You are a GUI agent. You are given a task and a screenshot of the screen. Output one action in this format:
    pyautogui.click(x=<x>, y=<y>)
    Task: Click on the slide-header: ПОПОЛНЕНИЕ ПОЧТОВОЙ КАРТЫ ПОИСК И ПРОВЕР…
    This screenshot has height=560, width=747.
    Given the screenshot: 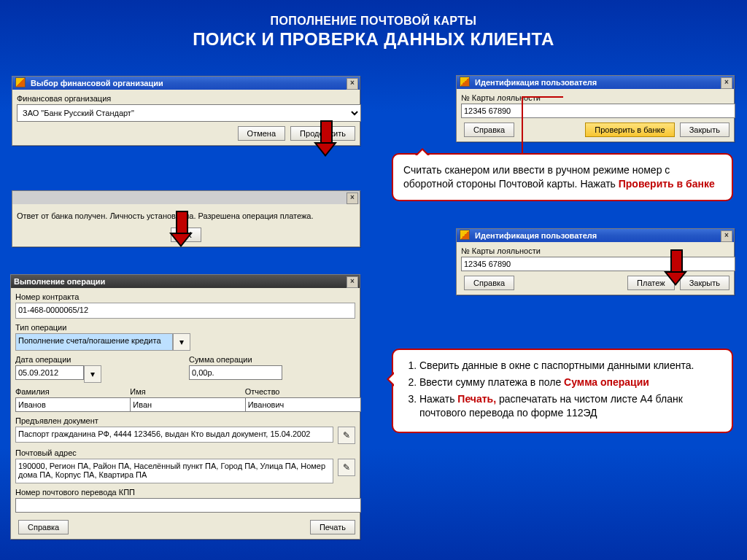 What is the action you would take?
    pyautogui.click(x=374, y=32)
    